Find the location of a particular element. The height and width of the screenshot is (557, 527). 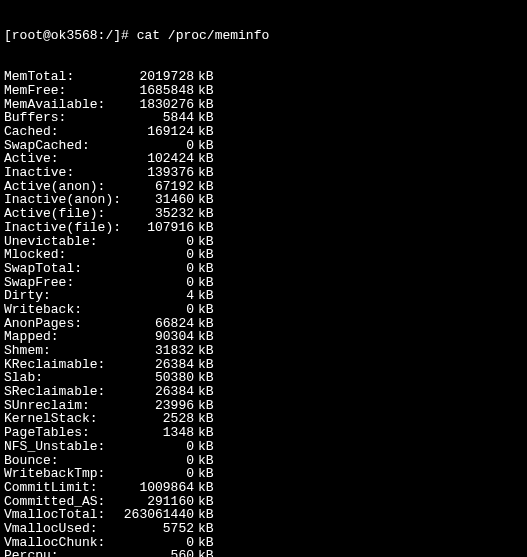

meminfo-value: 1009864 is located at coordinates (156, 488).